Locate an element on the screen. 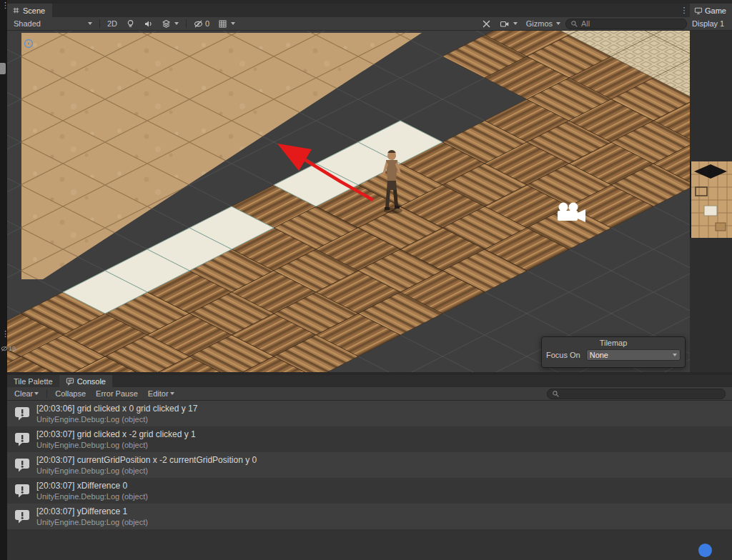 This screenshot has height=560, width=732. lightbulb-icon is located at coordinates (130, 24).